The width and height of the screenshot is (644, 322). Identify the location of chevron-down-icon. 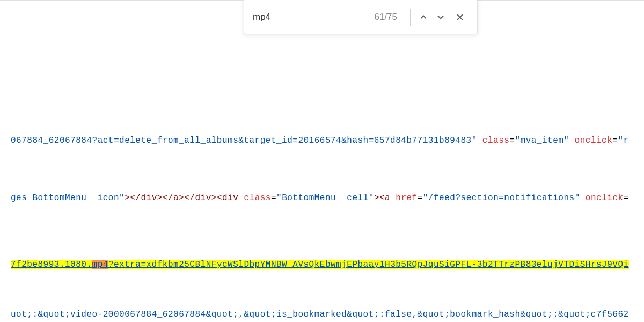
(441, 17).